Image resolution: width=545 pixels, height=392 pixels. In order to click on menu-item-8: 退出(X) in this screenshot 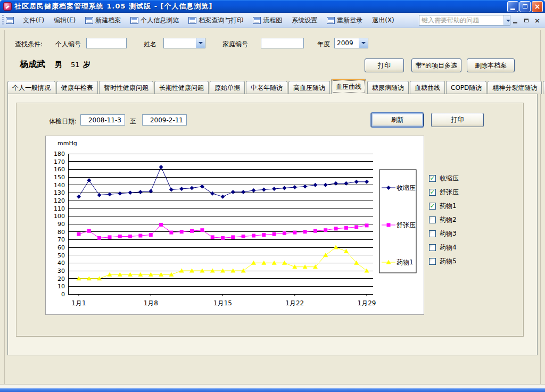, I will do `click(383, 20)`.